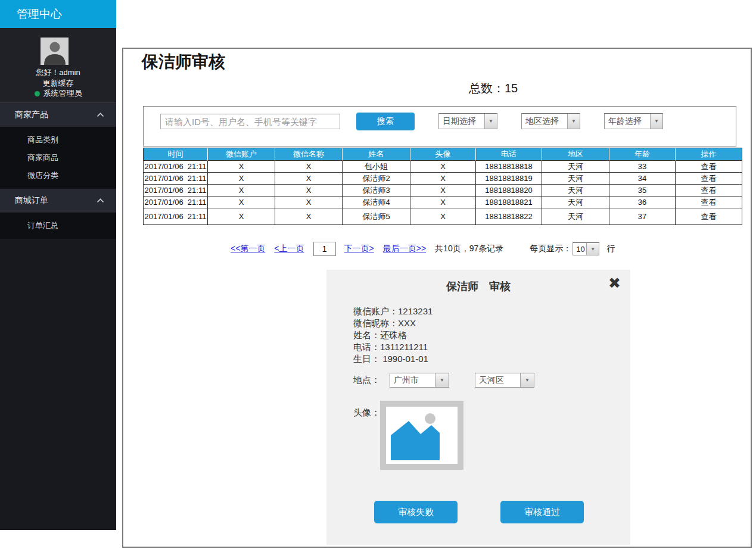 This screenshot has height=549, width=756. I want to click on date-filter-select: 日期选择▼, so click(468, 121).